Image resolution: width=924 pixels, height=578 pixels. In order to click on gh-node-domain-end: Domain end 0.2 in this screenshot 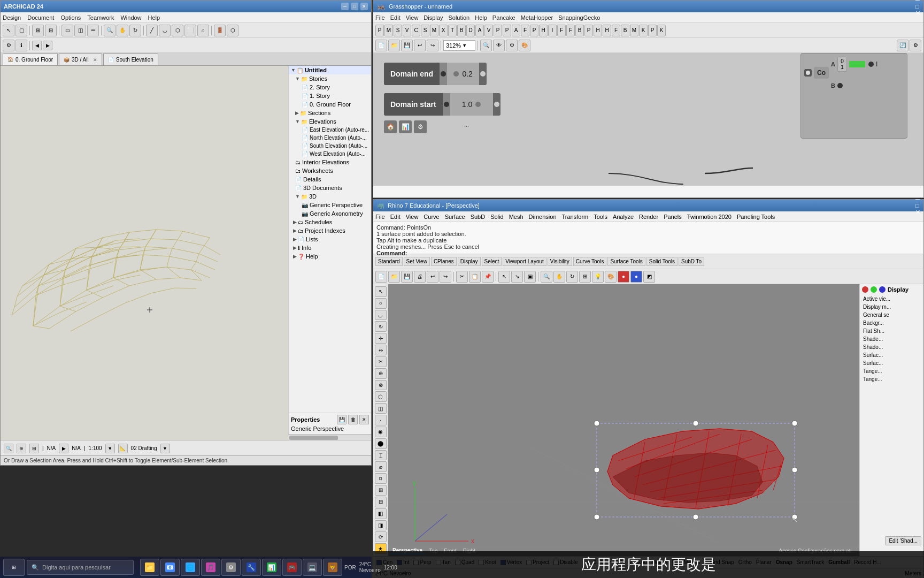, I will do `click(435, 74)`.